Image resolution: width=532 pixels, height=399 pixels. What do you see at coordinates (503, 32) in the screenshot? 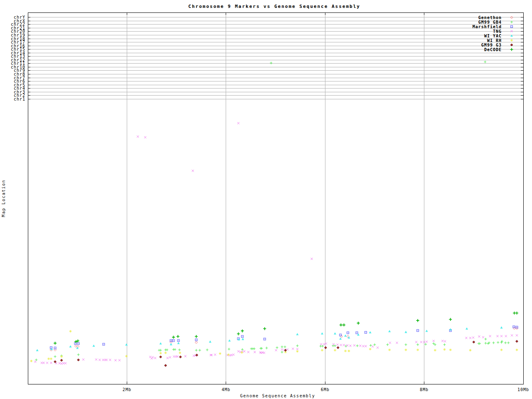
I see `legend-item: TNG` at bounding box center [503, 32].